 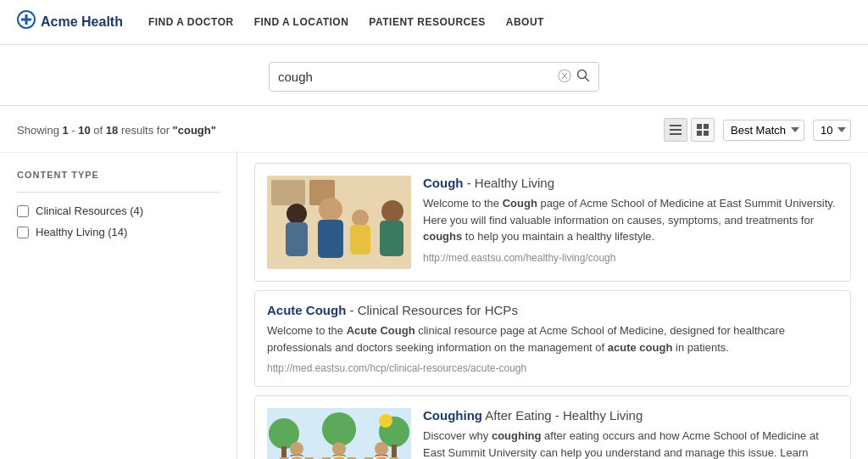 What do you see at coordinates (192, 22) in the screenshot?
I see `nav-find-doctor: FIND A DOCTOR` at bounding box center [192, 22].